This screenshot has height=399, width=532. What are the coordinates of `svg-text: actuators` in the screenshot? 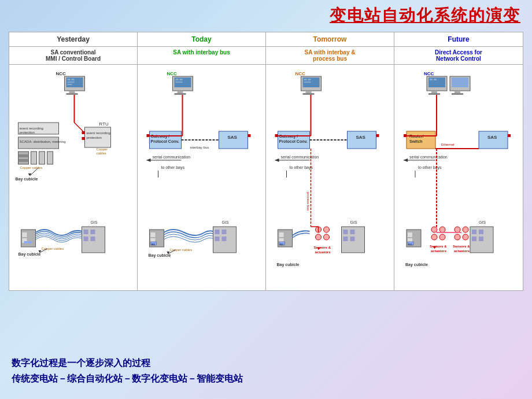 It's located at (462, 251).